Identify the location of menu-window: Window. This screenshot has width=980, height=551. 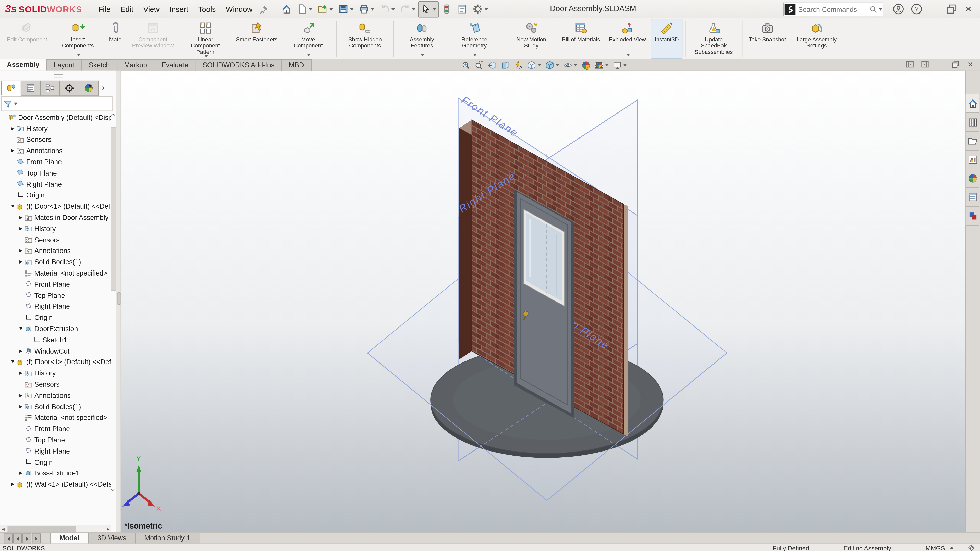
(239, 9).